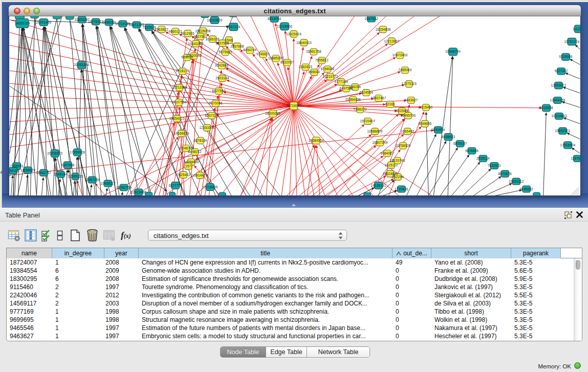 The width and height of the screenshot is (588, 372). Describe the element at coordinates (287, 352) in the screenshot. I see `tab-edge-table: Edge Table` at that location.